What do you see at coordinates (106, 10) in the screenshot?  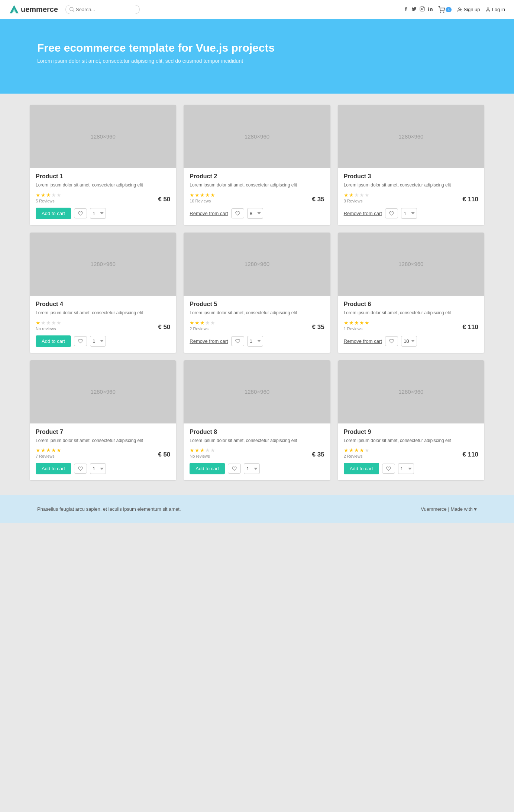 I see `search-input` at bounding box center [106, 10].